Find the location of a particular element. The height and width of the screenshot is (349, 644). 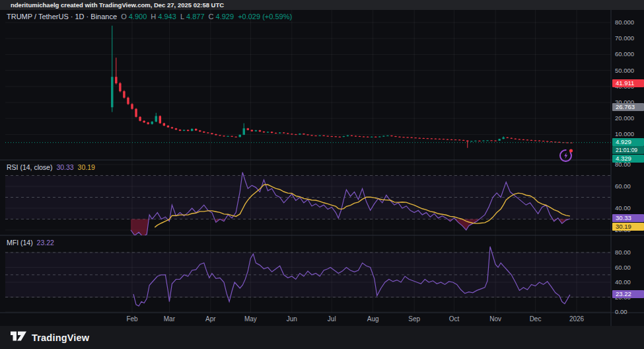

price-tick-label: 50.000 is located at coordinates (629, 71).